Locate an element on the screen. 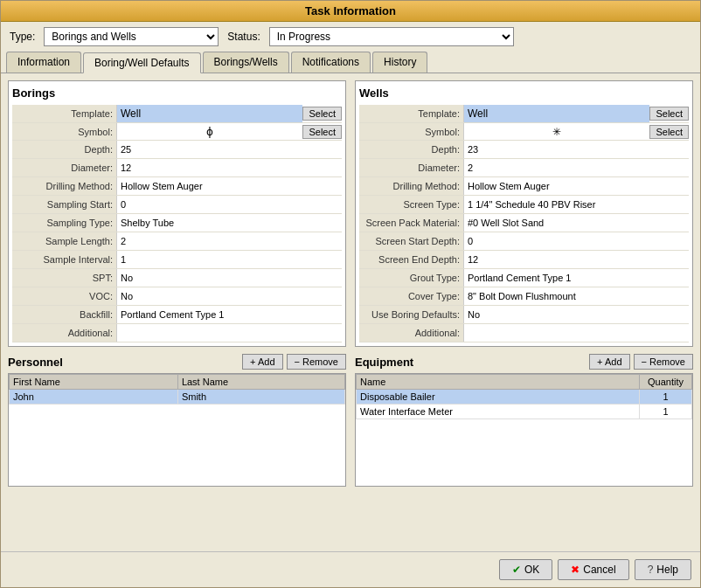 The height and width of the screenshot is (588, 701). equipment-qty-1: 1 is located at coordinates (666, 397).